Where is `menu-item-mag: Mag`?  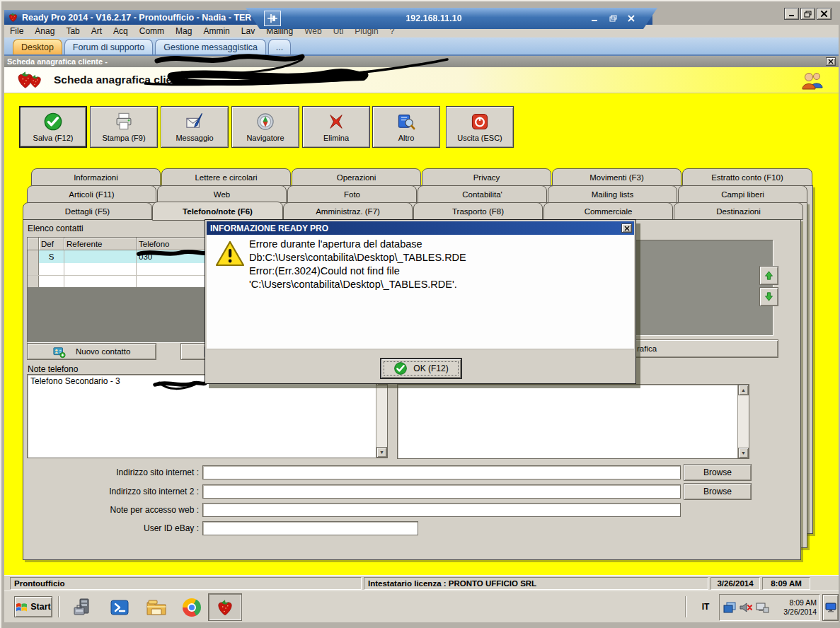
menu-item-mag: Mag is located at coordinates (184, 31).